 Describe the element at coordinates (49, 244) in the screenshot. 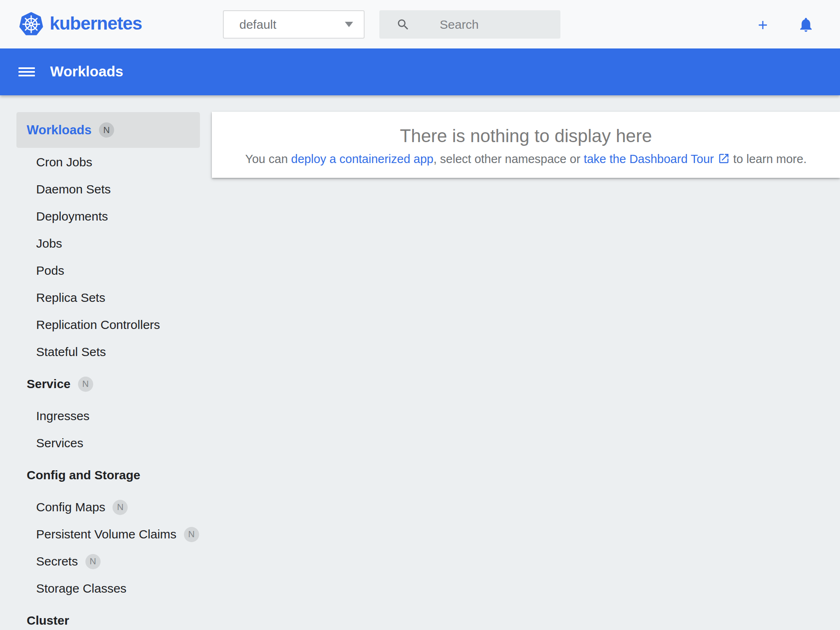

I see `sidebar-label: Jobs` at that location.